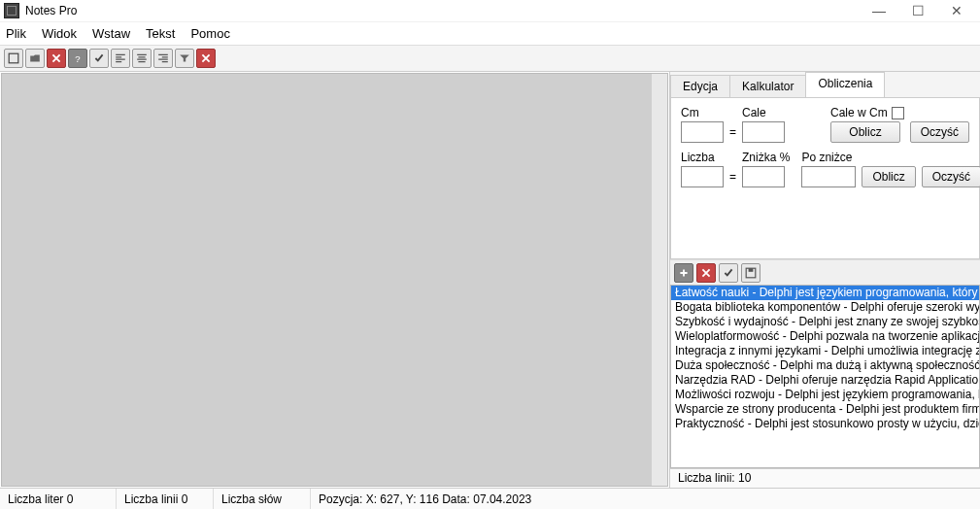 This screenshot has height=509, width=980. I want to click on list-item: Integracja z innymi językami - Delphi um…, so click(826, 352).